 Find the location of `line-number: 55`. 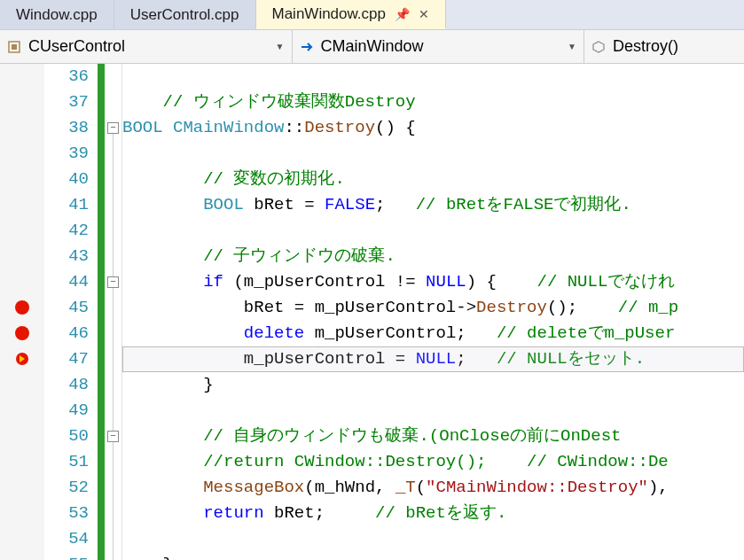

line-number: 55 is located at coordinates (67, 556).